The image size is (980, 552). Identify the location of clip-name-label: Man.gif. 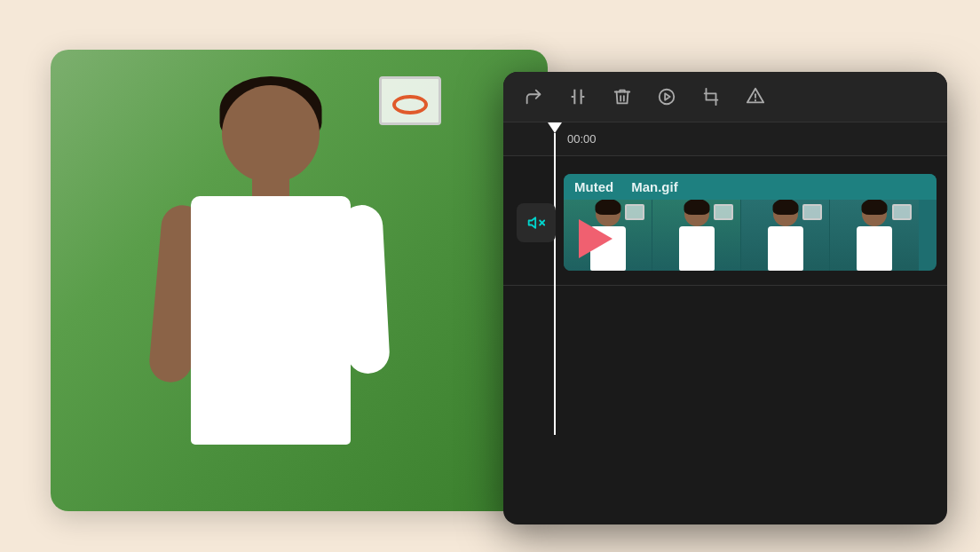
(655, 186).